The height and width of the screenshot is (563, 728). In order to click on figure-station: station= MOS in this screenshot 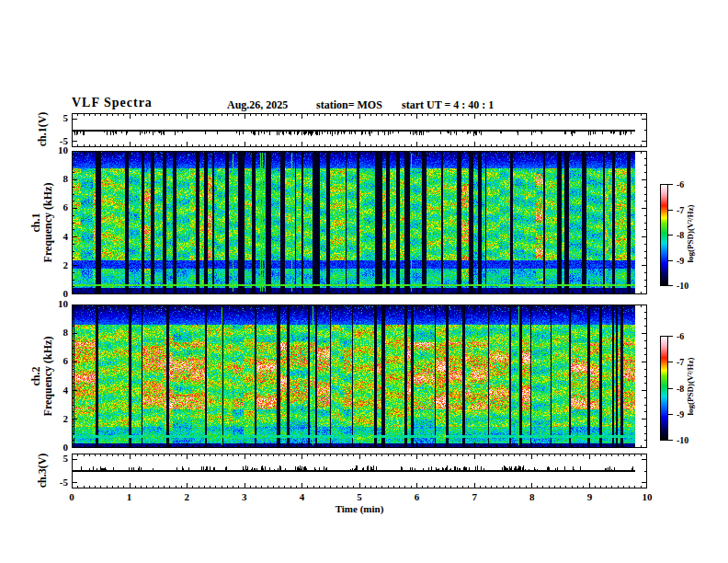, I will do `click(349, 105)`.